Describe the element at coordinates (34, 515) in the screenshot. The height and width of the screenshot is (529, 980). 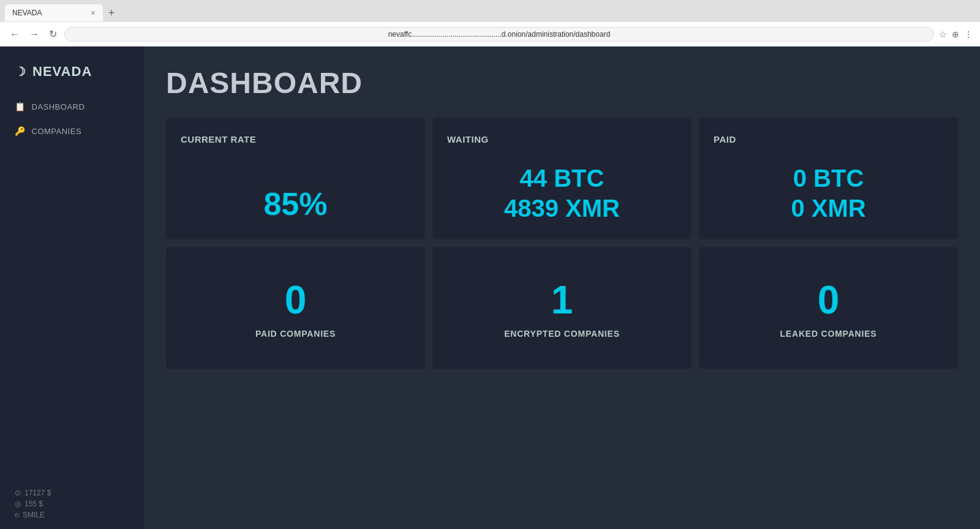
I see `smile-label: SMILE` at that location.